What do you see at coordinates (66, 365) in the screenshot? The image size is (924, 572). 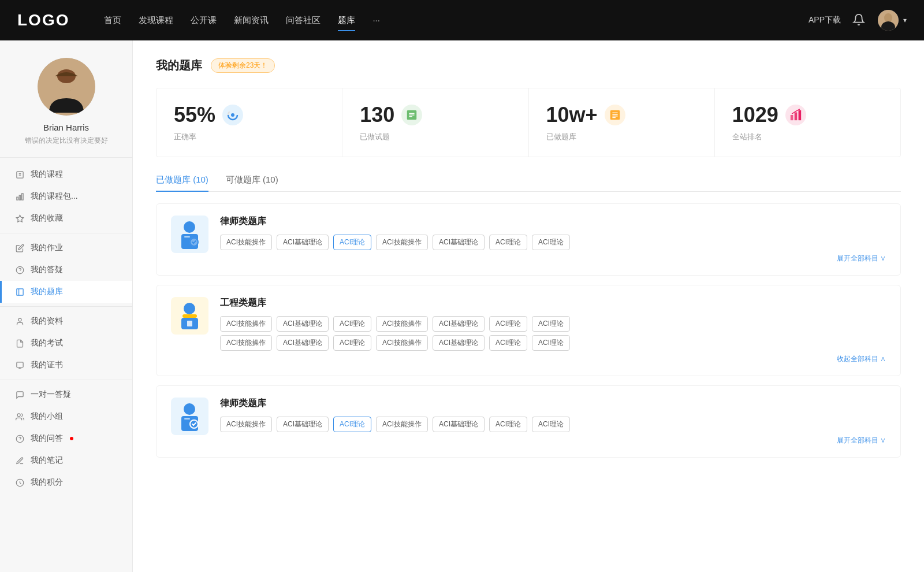 I see `sidebar-item-certificate: 我的证书` at bounding box center [66, 365].